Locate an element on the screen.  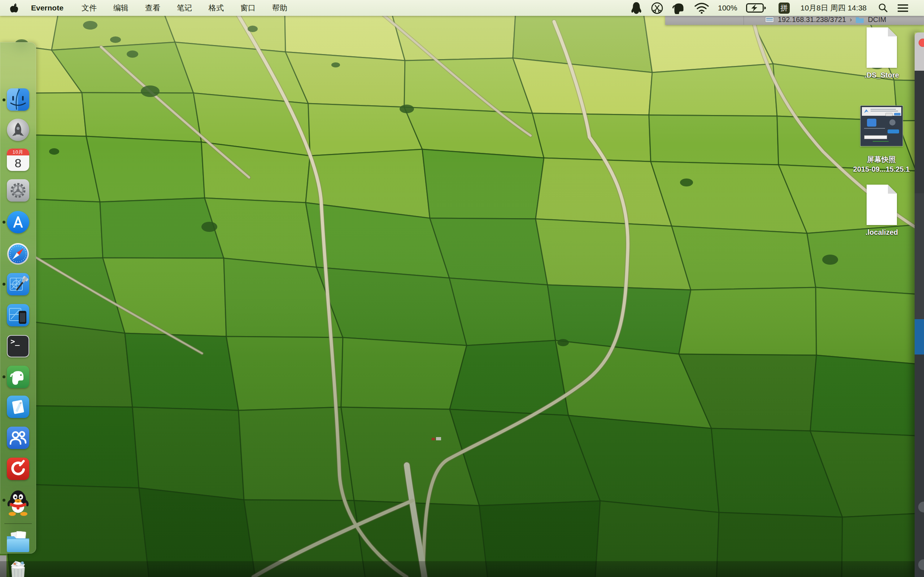
menu-format: 格式 is located at coordinates (216, 8).